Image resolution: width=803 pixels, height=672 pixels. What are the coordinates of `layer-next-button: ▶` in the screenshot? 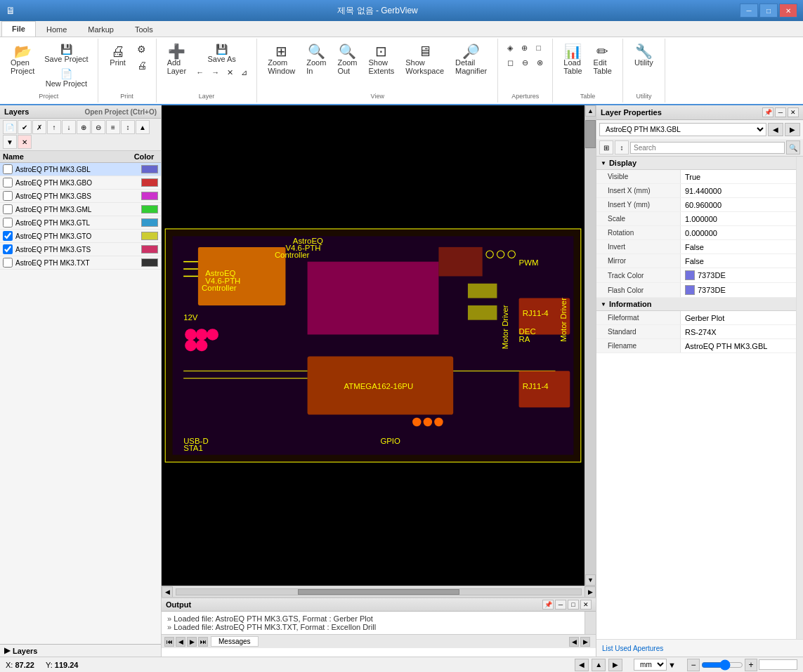 It's located at (792, 129).